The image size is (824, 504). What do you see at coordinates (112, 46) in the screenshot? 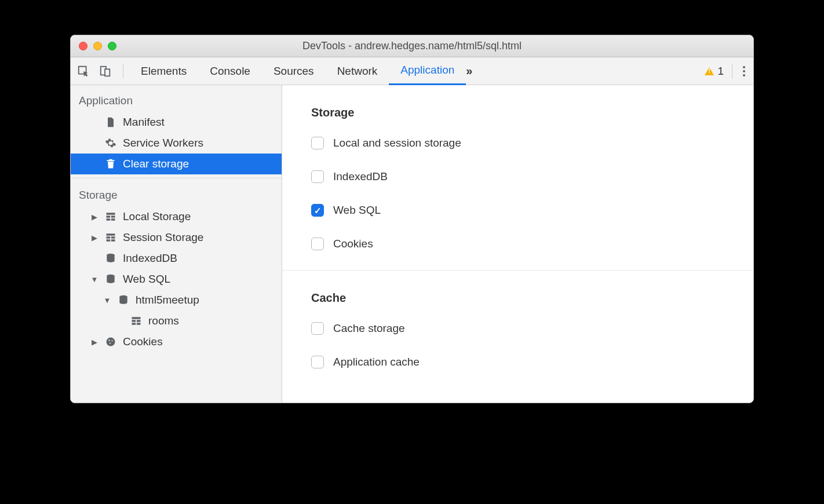
I see `zoom-window-button` at bounding box center [112, 46].